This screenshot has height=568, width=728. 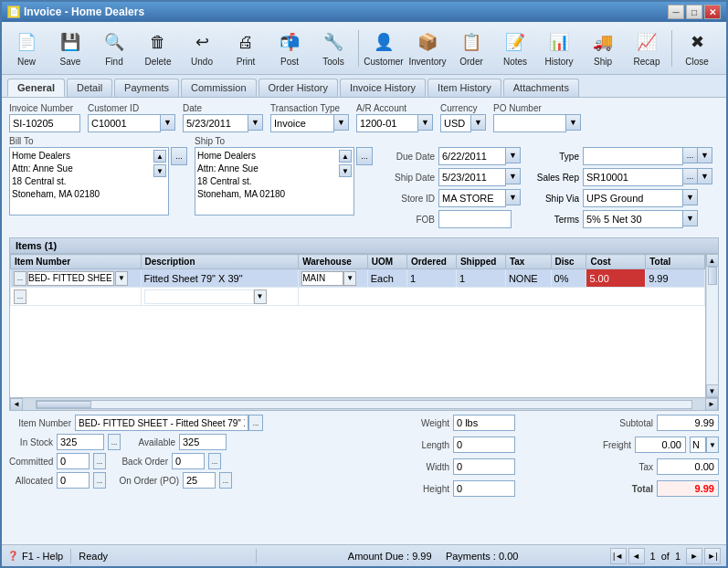 I want to click on type-input, so click(x=633, y=156).